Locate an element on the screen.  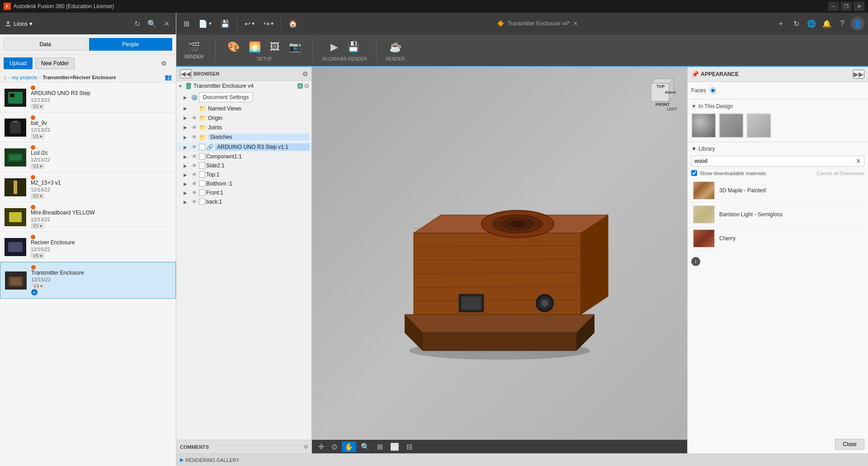
document-settings-button: Document Settings is located at coordinates (226, 97).